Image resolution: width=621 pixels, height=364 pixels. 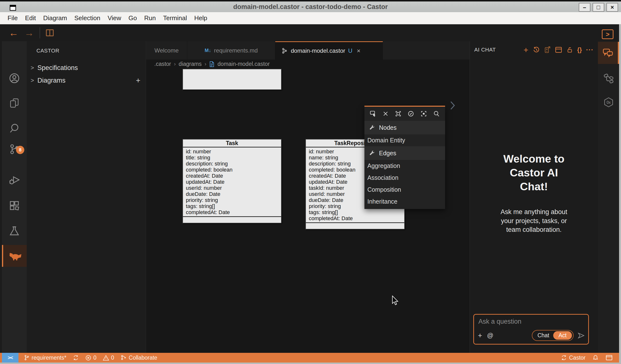 What do you see at coordinates (608, 78) in the screenshot?
I see `rail-item-hierarchy` at bounding box center [608, 78].